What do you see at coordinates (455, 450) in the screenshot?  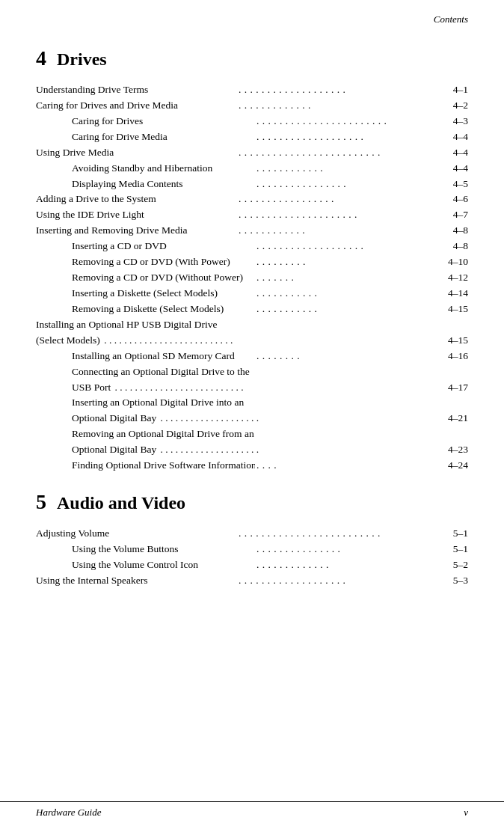 I see `toc-page: 4–23` at bounding box center [455, 450].